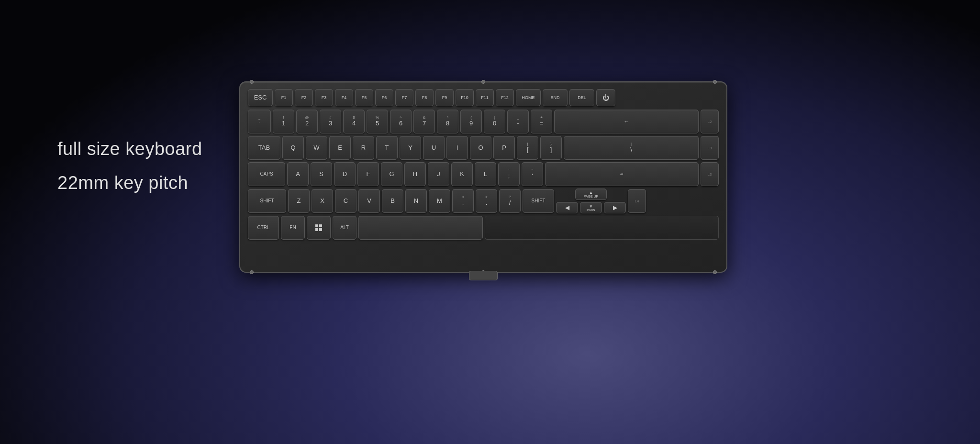 The width and height of the screenshot is (980, 444). I want to click on key-h: H, so click(415, 174).